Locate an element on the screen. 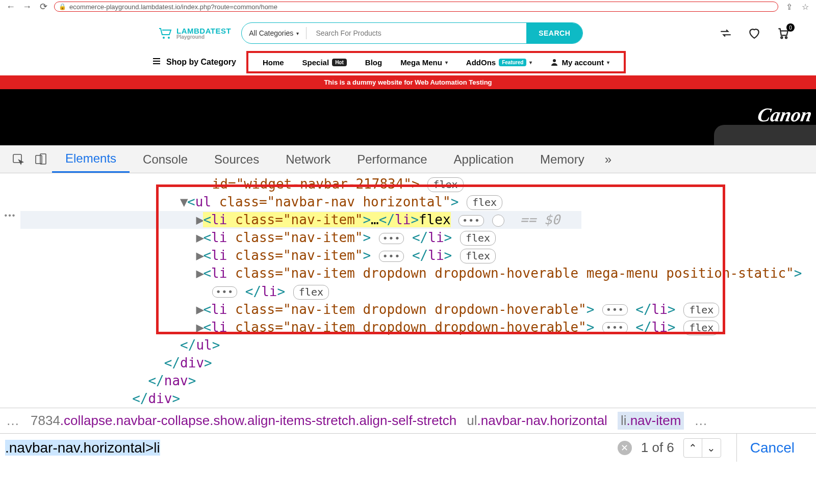  info-banner: This is a dummy website for Web Automati… is located at coordinates (408, 83).